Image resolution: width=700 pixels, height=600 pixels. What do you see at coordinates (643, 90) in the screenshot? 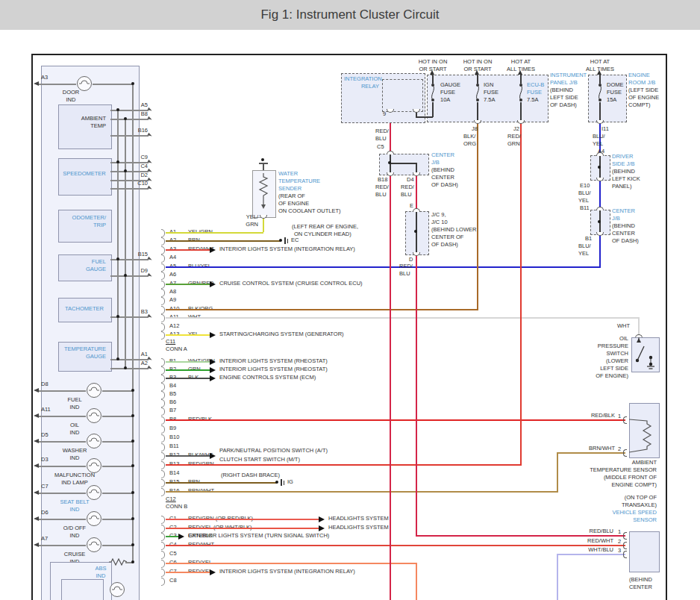
I see `engine-room-jb-label: ENGINEROOM J/B(LEFT SIDEOF ENGINECOMPT)` at bounding box center [643, 90].